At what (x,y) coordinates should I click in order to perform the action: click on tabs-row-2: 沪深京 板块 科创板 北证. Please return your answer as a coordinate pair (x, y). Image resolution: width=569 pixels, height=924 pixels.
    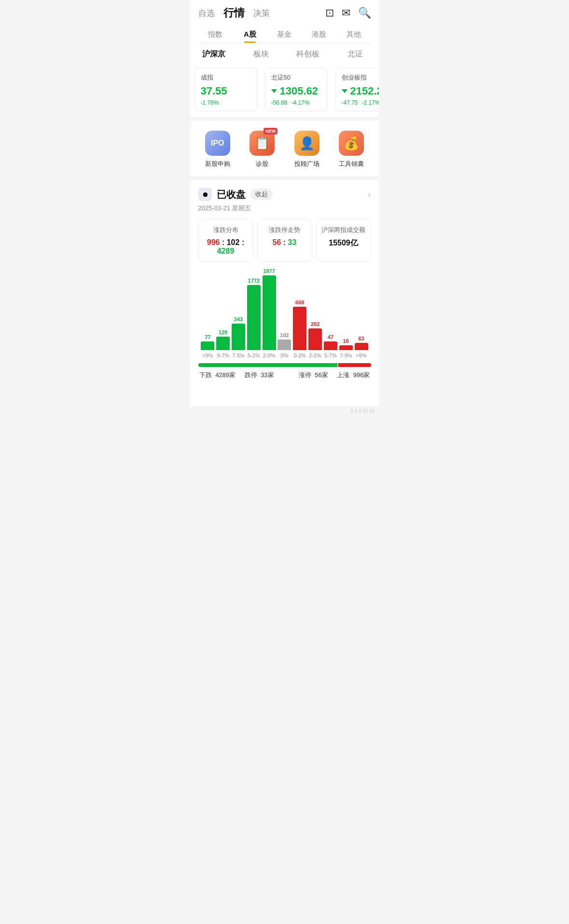
    Looking at the image, I should click on (285, 54).